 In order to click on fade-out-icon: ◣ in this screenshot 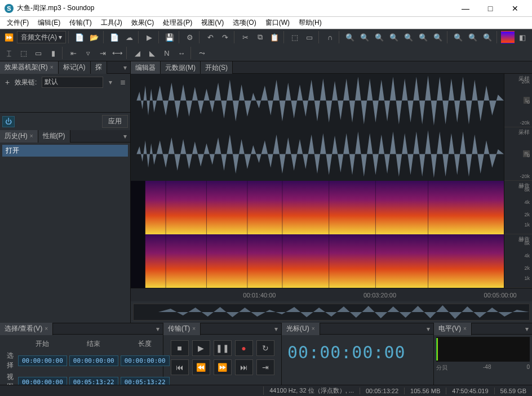, I will do `click(152, 53)`.